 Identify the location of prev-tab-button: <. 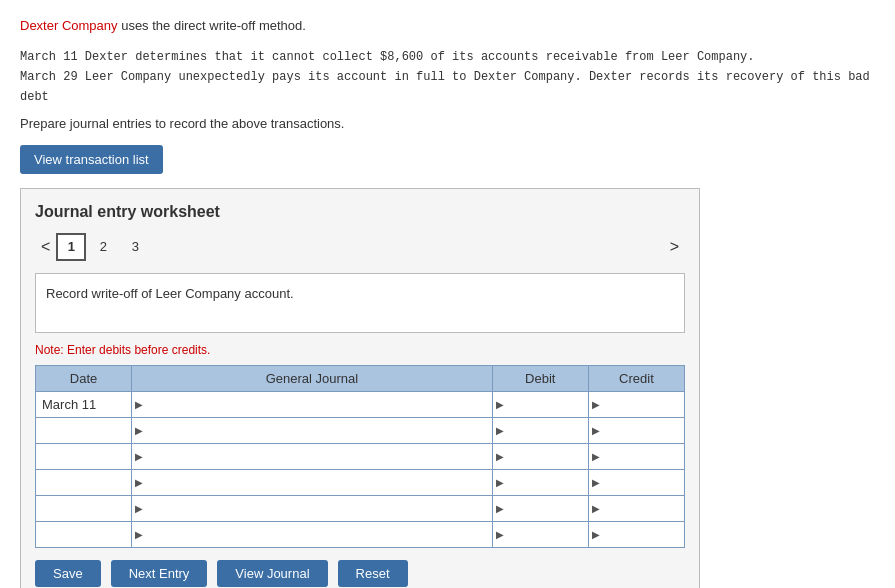
(46, 247).